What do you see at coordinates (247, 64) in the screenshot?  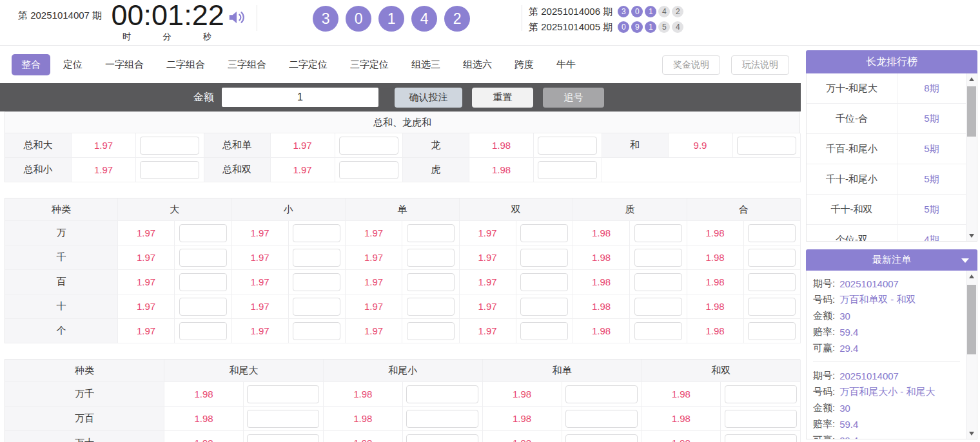 I see `tab-item: 三字组合` at bounding box center [247, 64].